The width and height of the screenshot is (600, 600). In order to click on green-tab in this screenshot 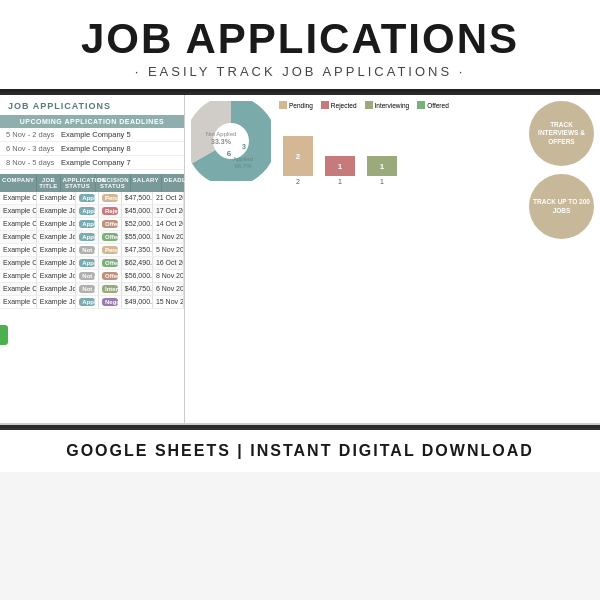, I will do `click(4, 335)`.